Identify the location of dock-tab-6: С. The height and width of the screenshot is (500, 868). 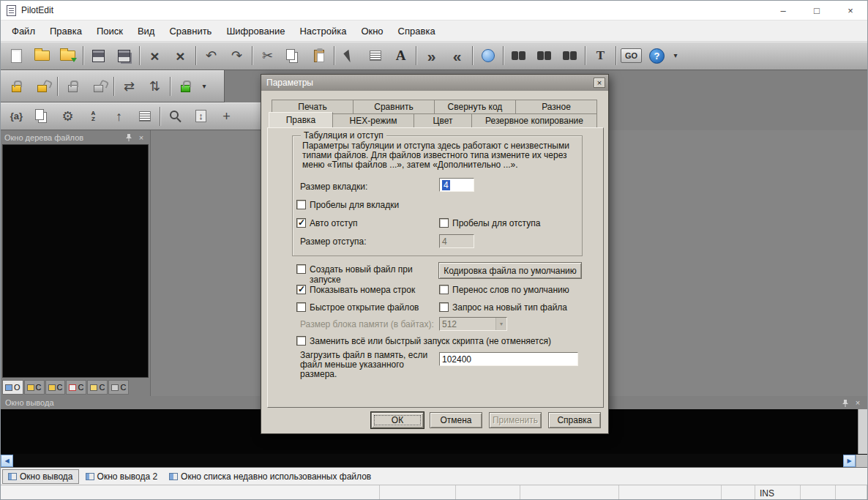
(119, 387).